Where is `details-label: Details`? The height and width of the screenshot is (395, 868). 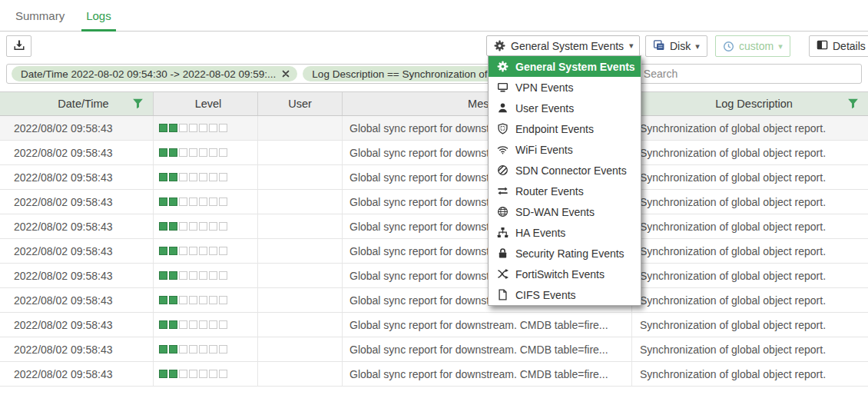 details-label: Details is located at coordinates (850, 46).